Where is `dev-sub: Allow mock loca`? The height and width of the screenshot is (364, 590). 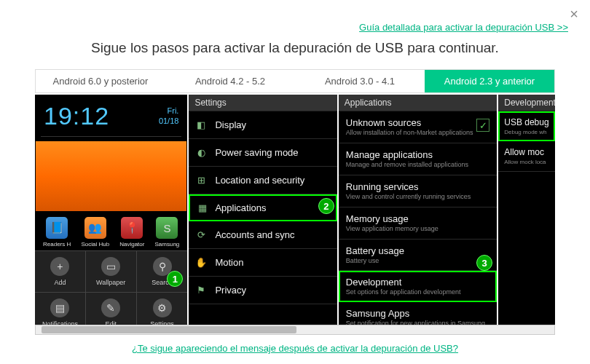 dev-sub: Allow mock loca is located at coordinates (527, 162).